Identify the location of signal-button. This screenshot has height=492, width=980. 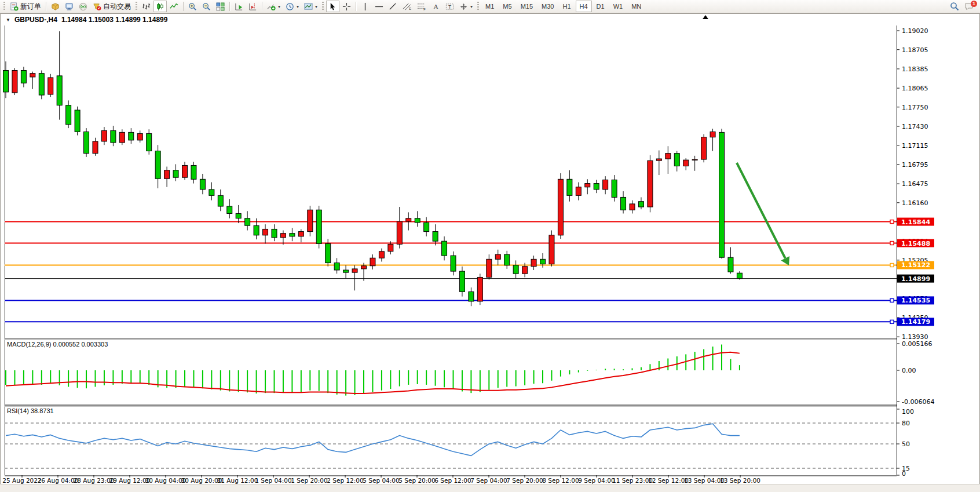
(83, 6).